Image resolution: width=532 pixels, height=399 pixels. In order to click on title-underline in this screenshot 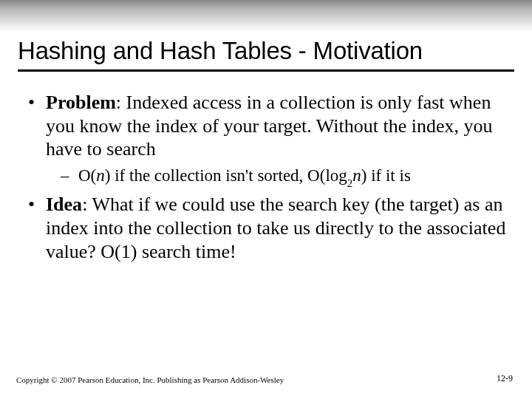, I will do `click(266, 71)`.